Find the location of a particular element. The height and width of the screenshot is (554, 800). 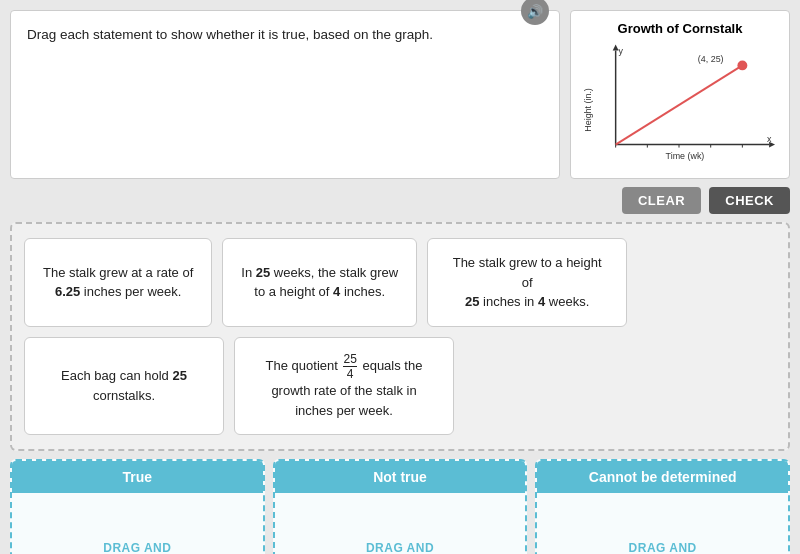

speaker-button: 🔊 is located at coordinates (535, 12).